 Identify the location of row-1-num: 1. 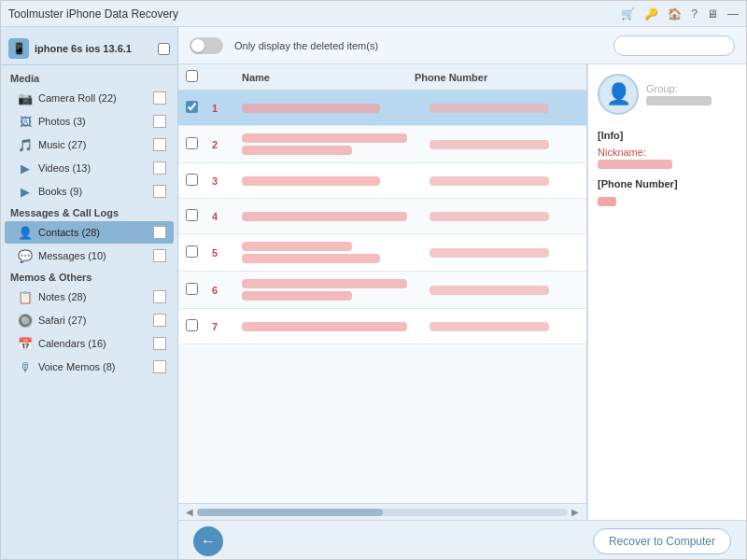
(225, 108).